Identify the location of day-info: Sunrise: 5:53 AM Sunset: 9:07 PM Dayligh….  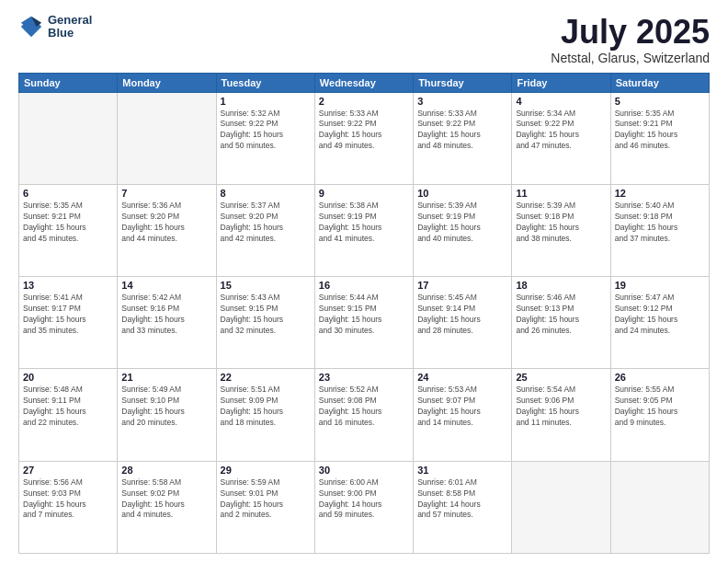
(462, 407).